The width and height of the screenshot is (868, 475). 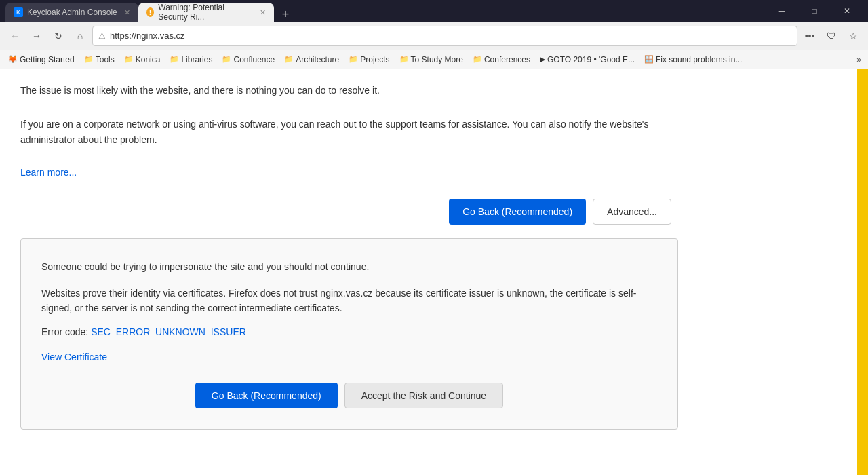 I want to click on nav-extras: ••• 🛡 ☆, so click(x=831, y=36).